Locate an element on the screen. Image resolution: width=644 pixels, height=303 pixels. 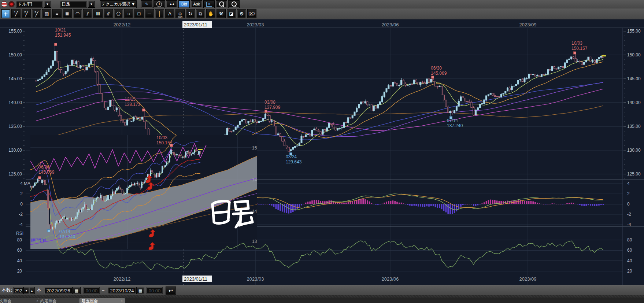
history-tool-button: ↻ is located at coordinates (190, 14).